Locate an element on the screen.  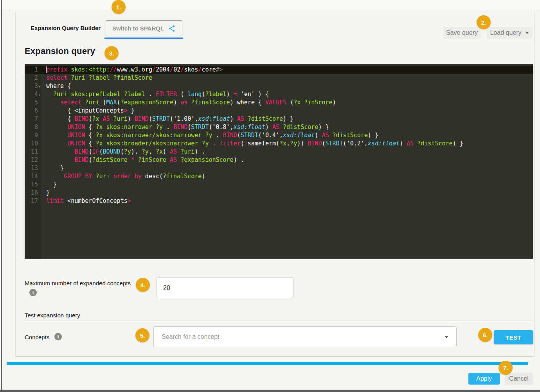
code-text: limit <numberOfConcepts> is located at coordinates (86, 201).